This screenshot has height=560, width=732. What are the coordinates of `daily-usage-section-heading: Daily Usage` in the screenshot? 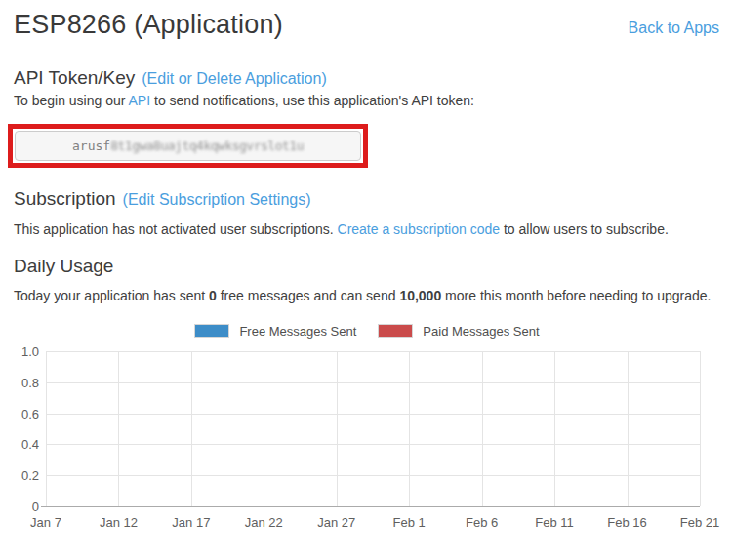 It's located at (63, 266).